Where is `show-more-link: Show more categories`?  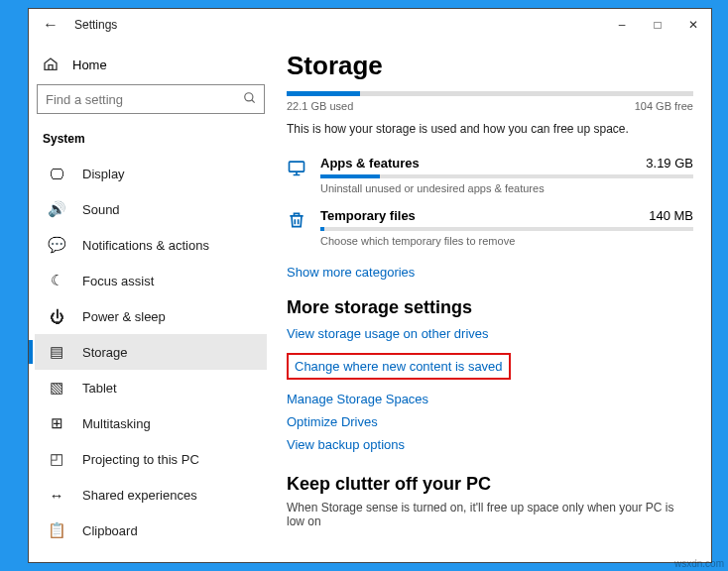
show-more-link: Show more categories is located at coordinates (490, 272).